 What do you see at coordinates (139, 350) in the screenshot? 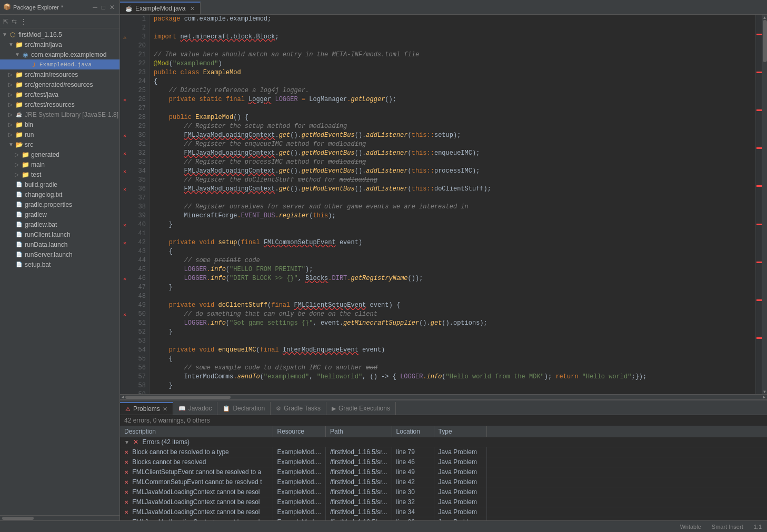
I see `line-num-54: 54` at bounding box center [139, 350].